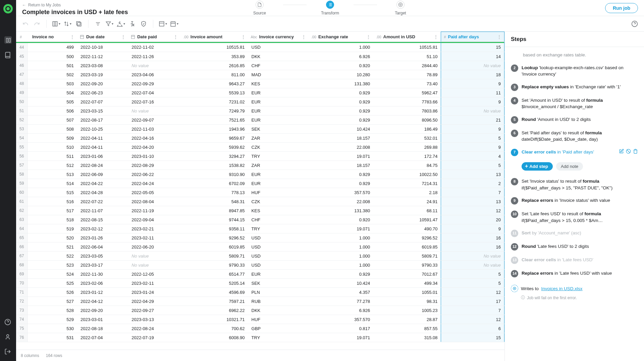 This screenshot has height=361, width=644. I want to click on table-row: 465012023-03-08No value2616.85CHF0.92028…, so click(260, 66).